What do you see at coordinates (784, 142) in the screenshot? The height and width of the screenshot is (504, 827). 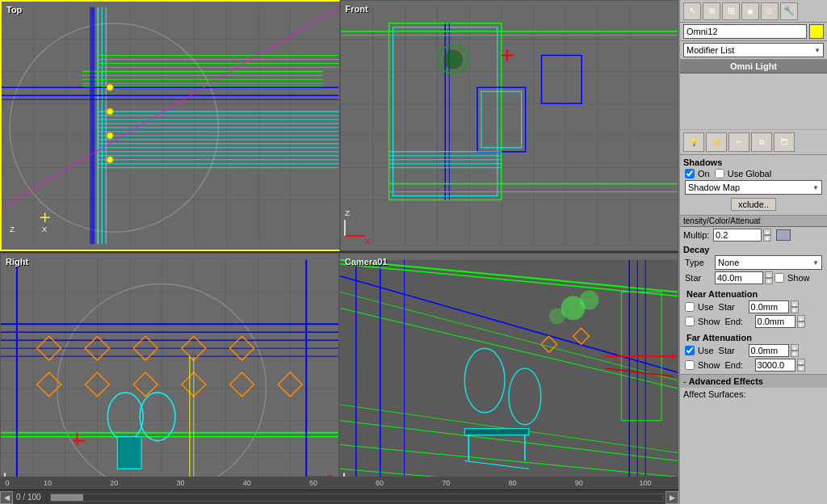 I see `extra-icon-btn: 🗔` at bounding box center [784, 142].